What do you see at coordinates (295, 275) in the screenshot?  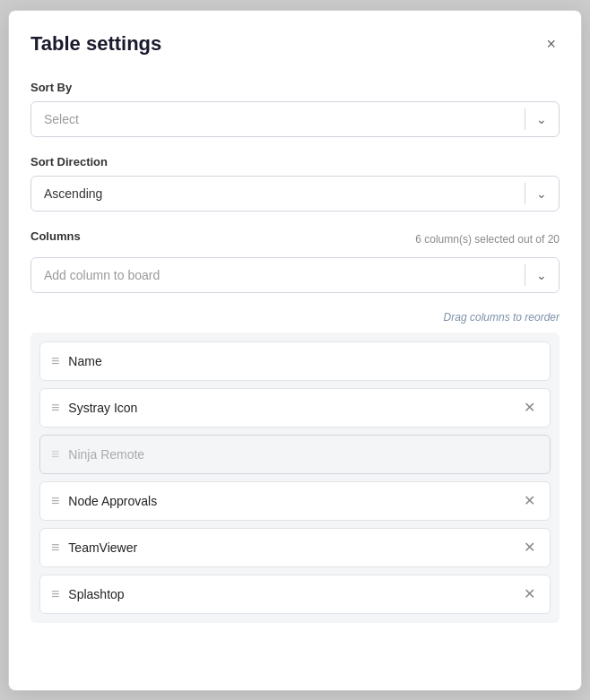 I see `add-column-wrapper: Add column to board ⌄` at bounding box center [295, 275].